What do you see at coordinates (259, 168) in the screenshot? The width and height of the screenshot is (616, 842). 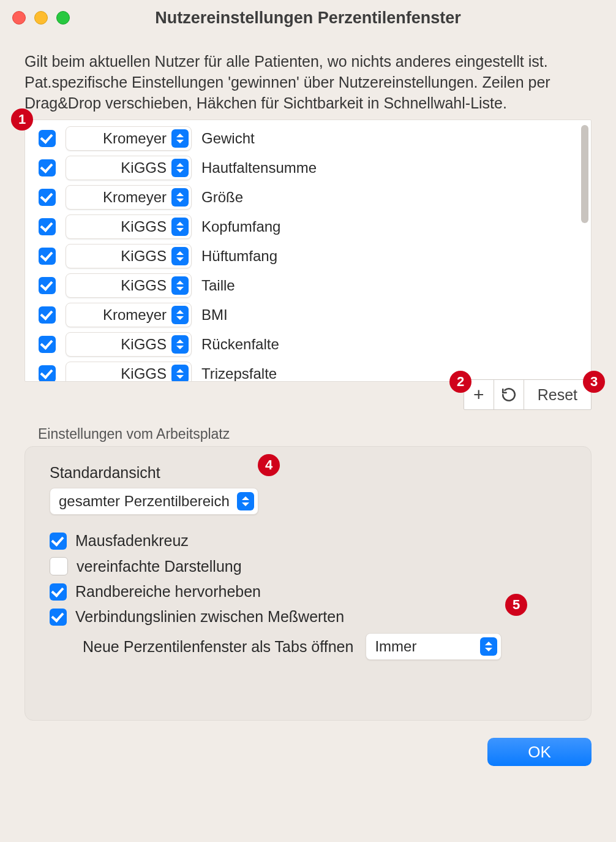 I see `measure-label: Hautfaltensumme` at bounding box center [259, 168].